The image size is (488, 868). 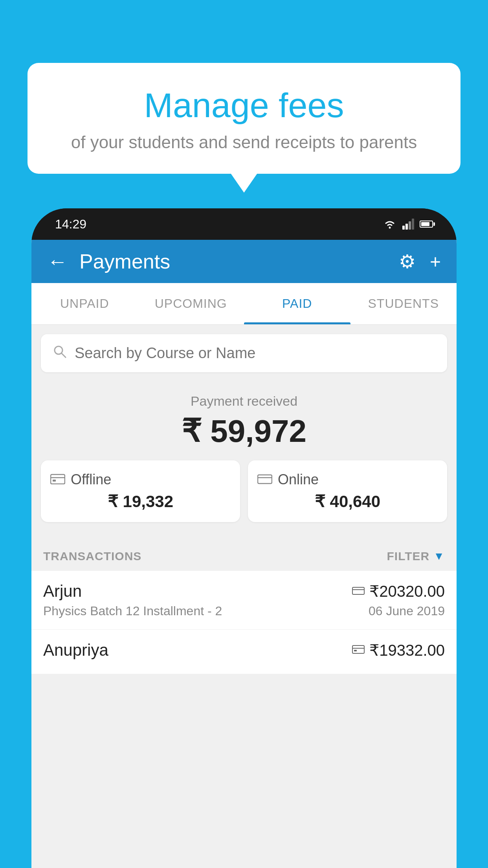 I want to click on filter-icon: ▼, so click(x=439, y=556).